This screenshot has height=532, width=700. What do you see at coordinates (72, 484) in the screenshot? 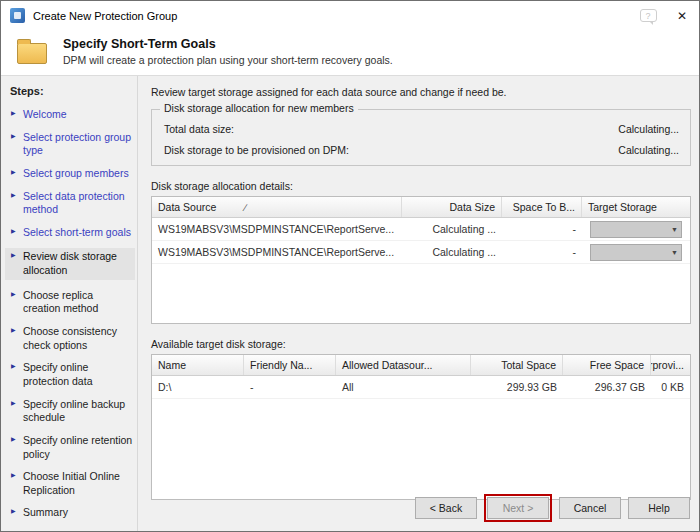
I see `sidebar-item-choose-initial-online-replication: ▶ Choose Initial Online Replication` at bounding box center [72, 484].